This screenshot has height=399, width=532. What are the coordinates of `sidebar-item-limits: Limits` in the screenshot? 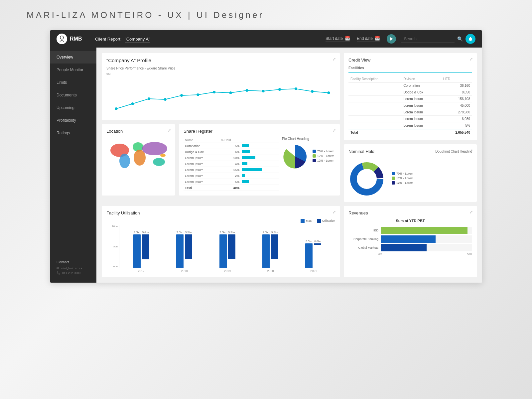 It's located at (73, 82).